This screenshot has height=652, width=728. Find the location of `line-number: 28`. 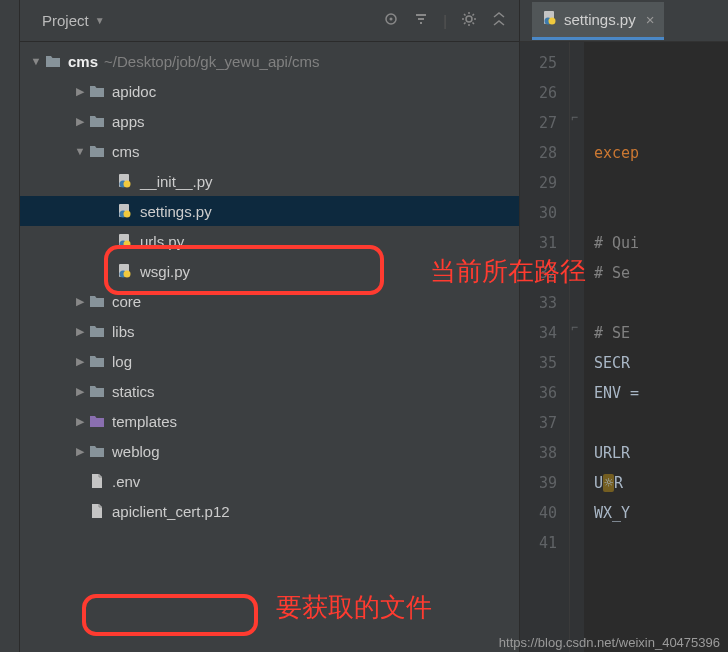

line-number: 28 is located at coordinates (538, 153).